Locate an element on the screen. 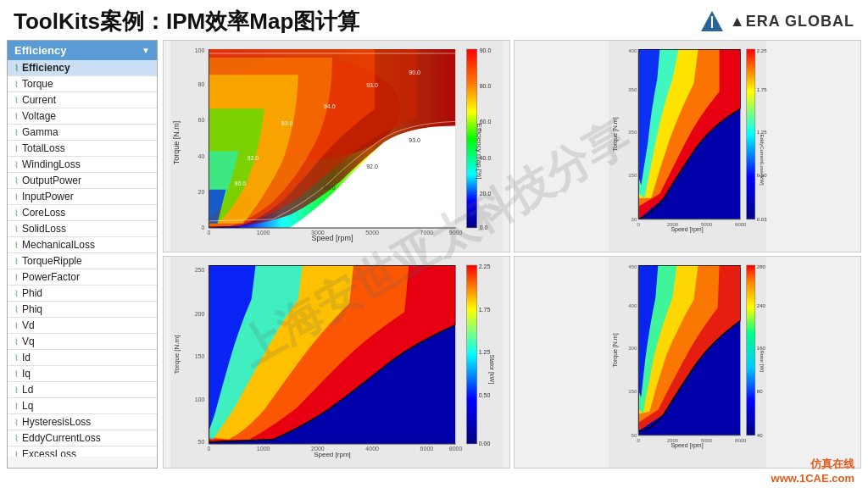 Image resolution: width=868 pixels, height=488 pixels. sidebar-item: ⌇Vd is located at coordinates (82, 325).